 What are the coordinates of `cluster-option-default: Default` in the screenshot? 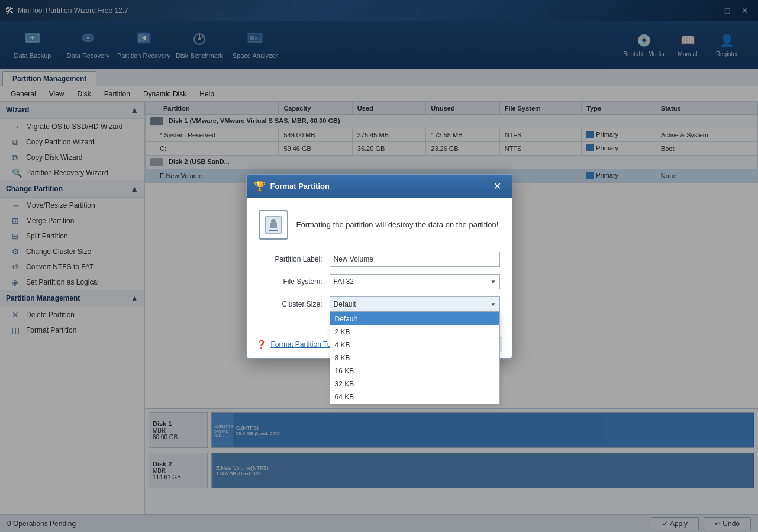 It's located at (415, 319).